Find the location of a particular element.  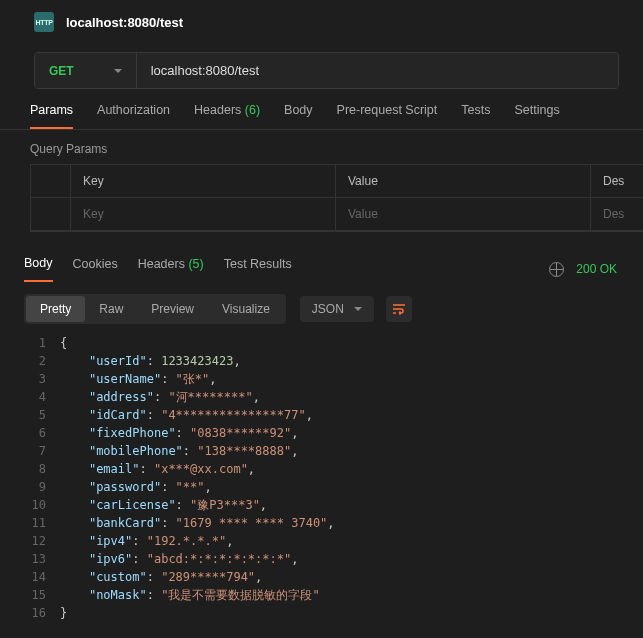

method-select: GET is located at coordinates (86, 70).